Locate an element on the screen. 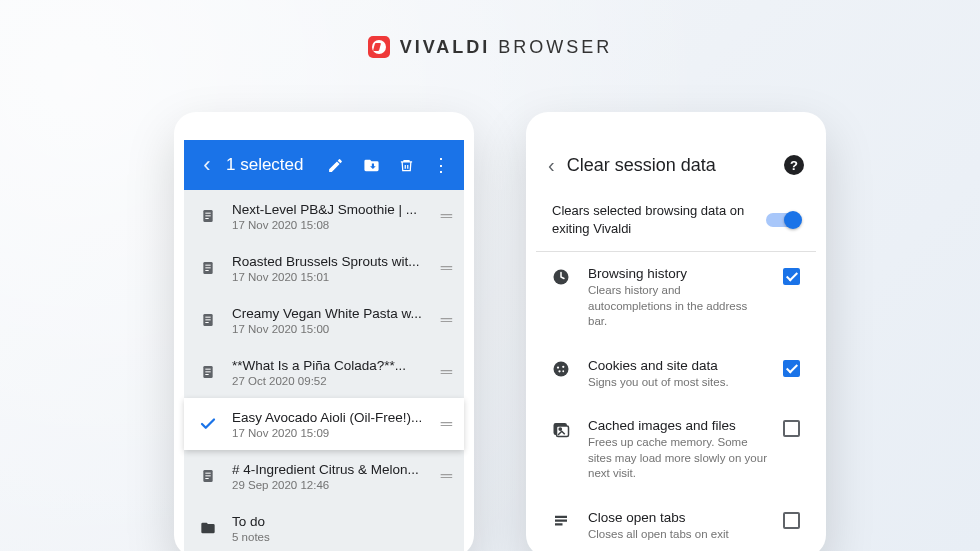 This screenshot has width=980, height=551. folder-icon is located at coordinates (208, 528).